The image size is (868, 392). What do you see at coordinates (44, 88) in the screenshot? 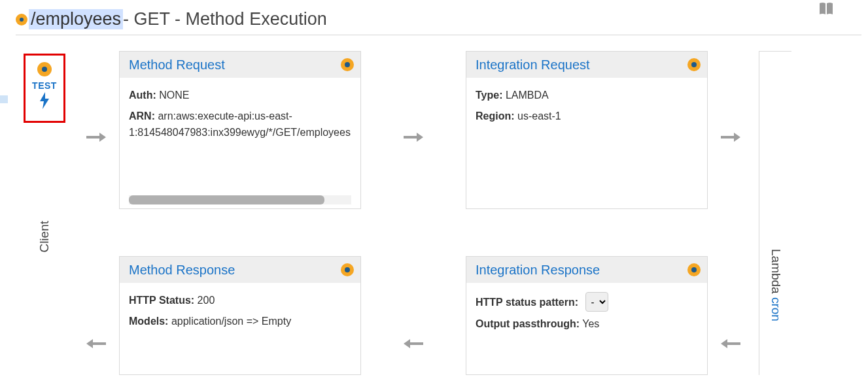
I see `test-button: TEST` at bounding box center [44, 88].